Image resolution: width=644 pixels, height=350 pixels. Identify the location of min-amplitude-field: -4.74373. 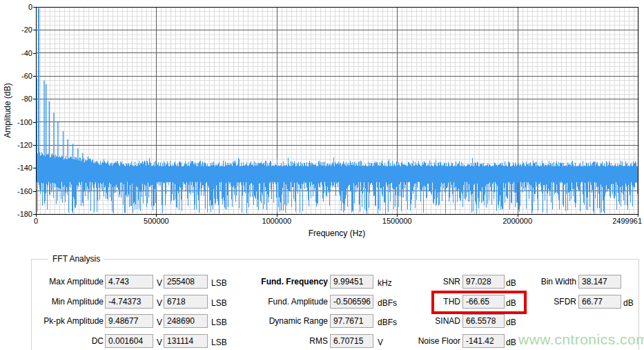
(129, 302).